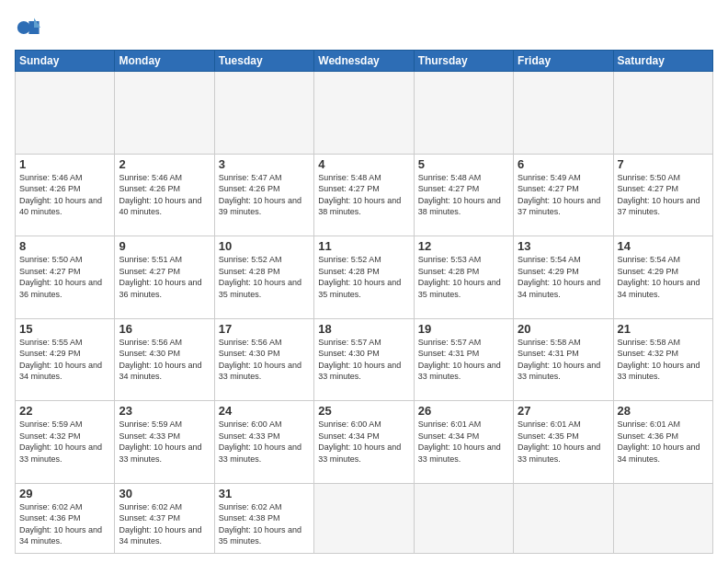 This screenshot has width=728, height=563. Describe the element at coordinates (165, 61) in the screenshot. I see `col-header-monday: Monday` at that location.